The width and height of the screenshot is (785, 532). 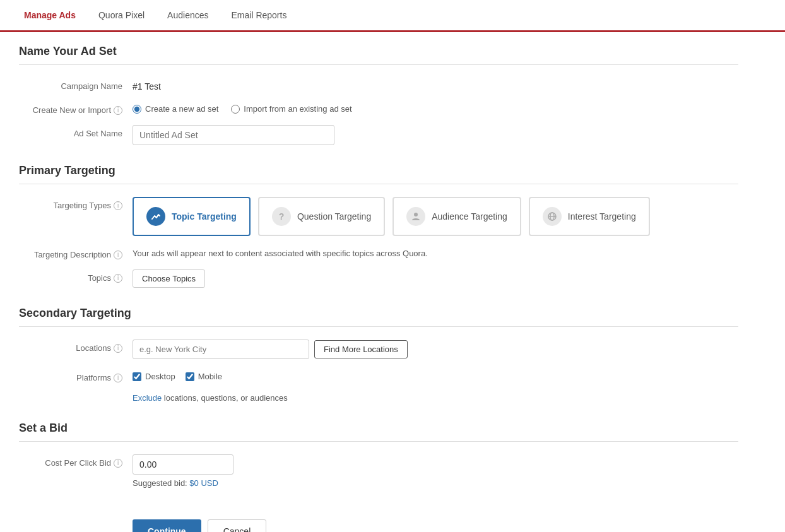 I want to click on location-input, so click(x=221, y=350).